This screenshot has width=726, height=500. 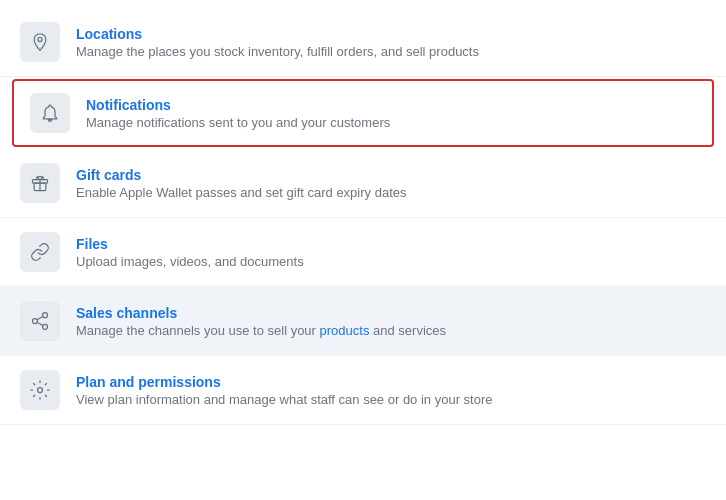 I want to click on files-icon, so click(x=40, y=252).